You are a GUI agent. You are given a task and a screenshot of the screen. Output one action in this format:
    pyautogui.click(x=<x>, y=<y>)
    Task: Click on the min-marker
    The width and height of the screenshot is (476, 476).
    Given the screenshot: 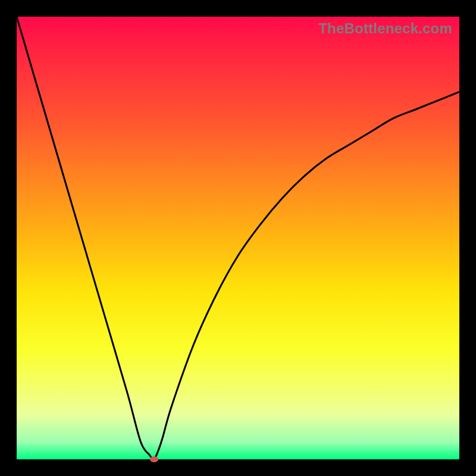 What is the action you would take?
    pyautogui.click(x=154, y=459)
    